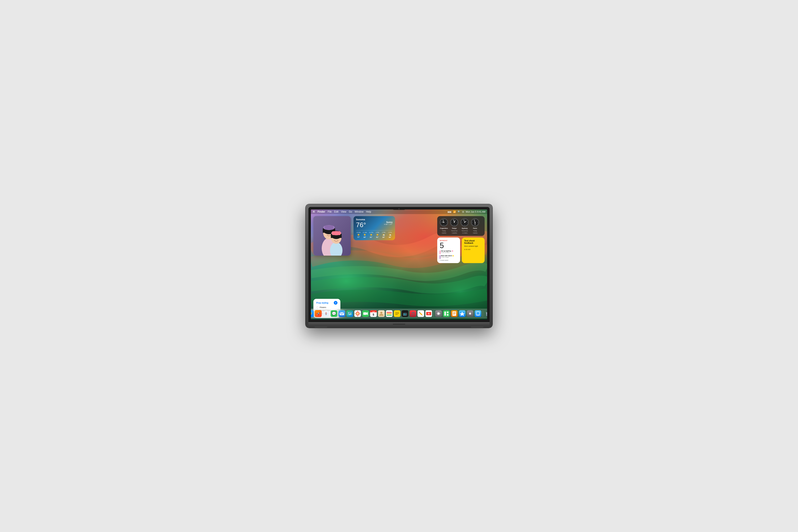 The image size is (798, 532). I want to click on app-name: Finder, so click(322, 212).